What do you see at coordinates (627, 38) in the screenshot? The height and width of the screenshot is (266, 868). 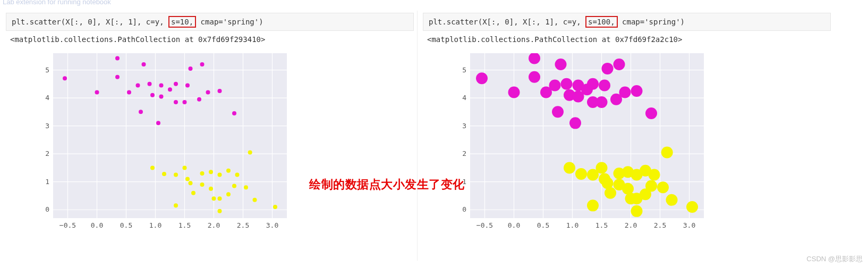 I see `output-repr-right: <matplotlib.collections.PathCollection a…` at bounding box center [627, 38].